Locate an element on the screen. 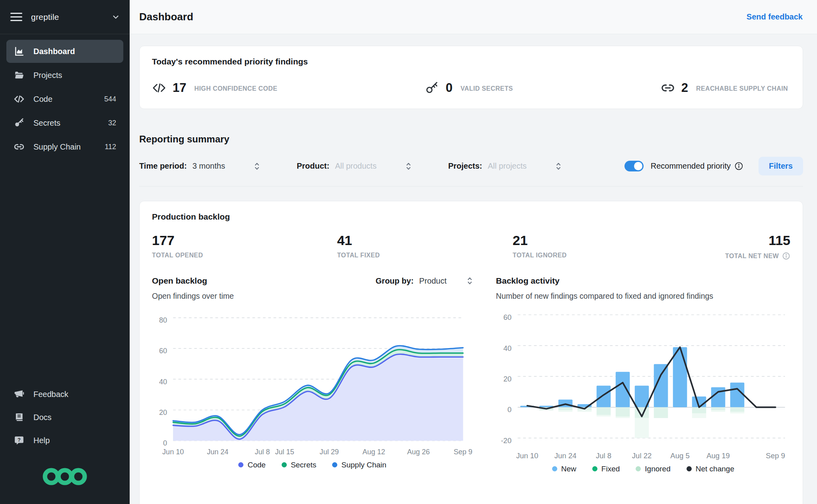 Image resolution: width=817 pixels, height=504 pixels. backlog-activity-subtitle: Number of new findings compared to fixed… is located at coordinates (643, 296).